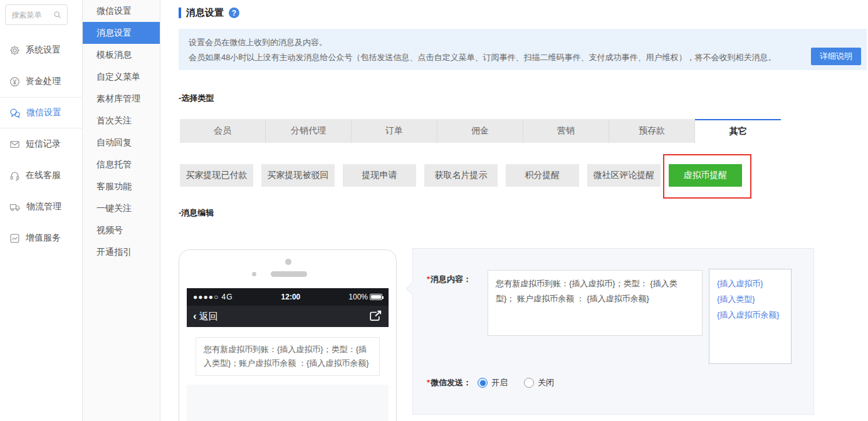 The height and width of the screenshot is (421, 868). I want to click on type-button-withdraw-paid: 买家提现已付款, so click(217, 175).